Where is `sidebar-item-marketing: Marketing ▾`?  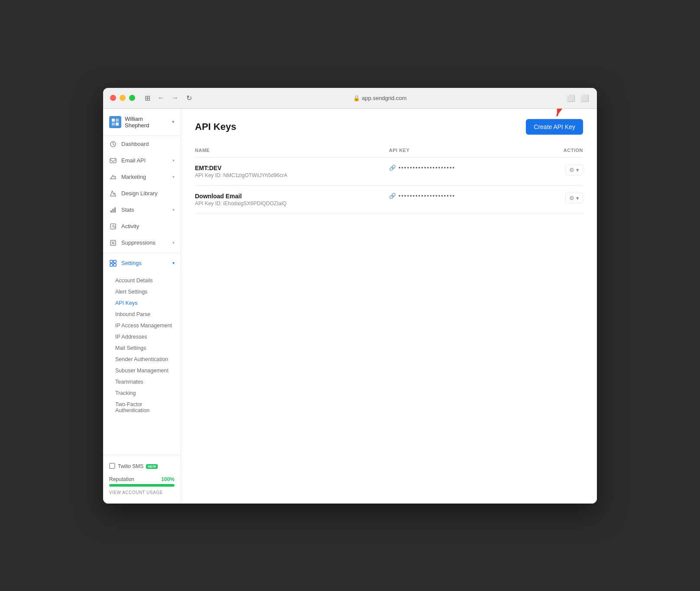 sidebar-item-marketing: Marketing ▾ is located at coordinates (142, 177).